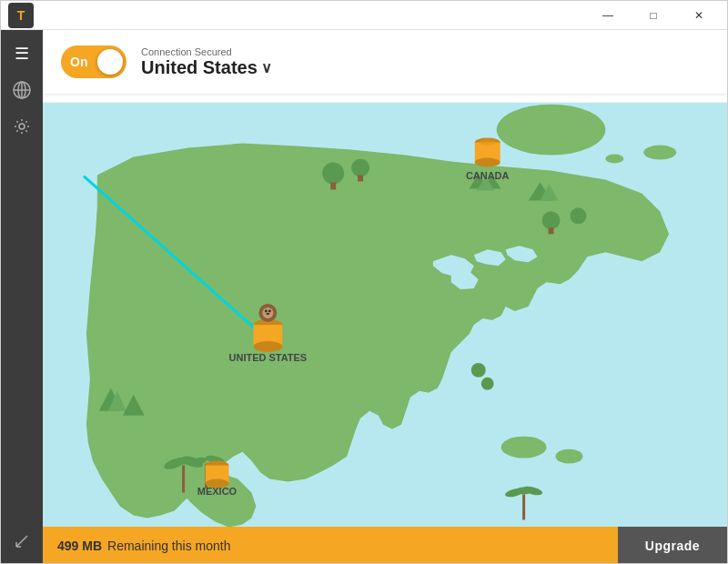 This screenshot has height=564, width=728. I want to click on maximize-button: □, so click(653, 15).